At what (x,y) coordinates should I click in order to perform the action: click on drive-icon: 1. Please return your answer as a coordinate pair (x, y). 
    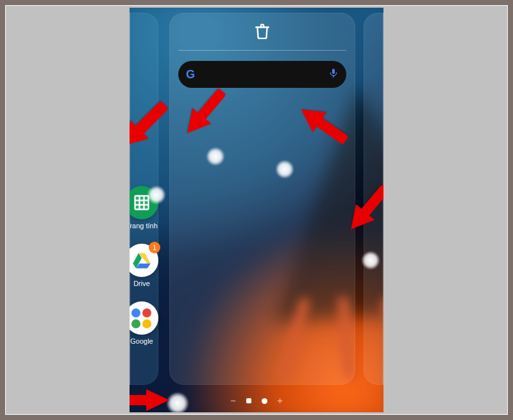
    Looking at the image, I should click on (144, 260).